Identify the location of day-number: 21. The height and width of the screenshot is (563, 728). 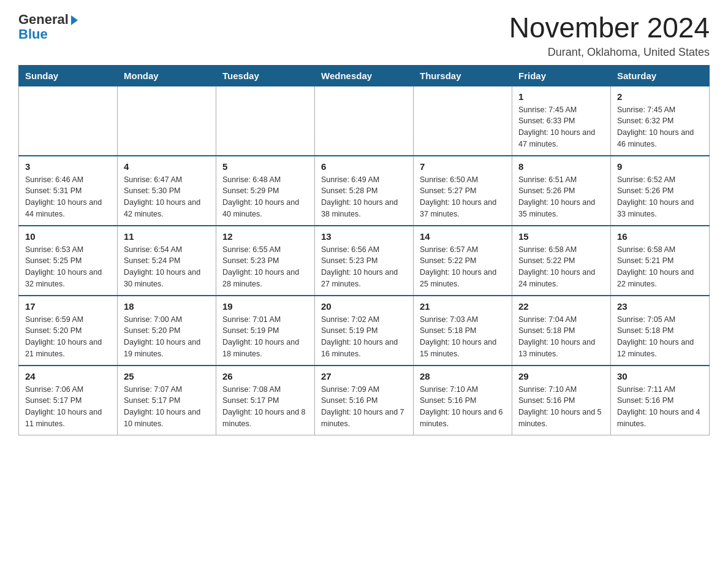
(463, 307).